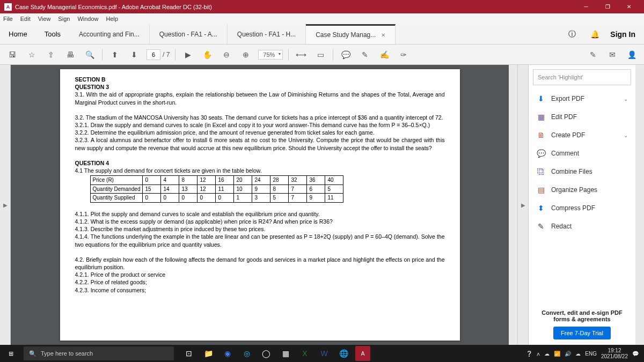 This screenshot has width=644, height=362. What do you see at coordinates (582, 117) in the screenshot?
I see `panel-edit-pdf: ▦Edit PDF` at bounding box center [582, 117].